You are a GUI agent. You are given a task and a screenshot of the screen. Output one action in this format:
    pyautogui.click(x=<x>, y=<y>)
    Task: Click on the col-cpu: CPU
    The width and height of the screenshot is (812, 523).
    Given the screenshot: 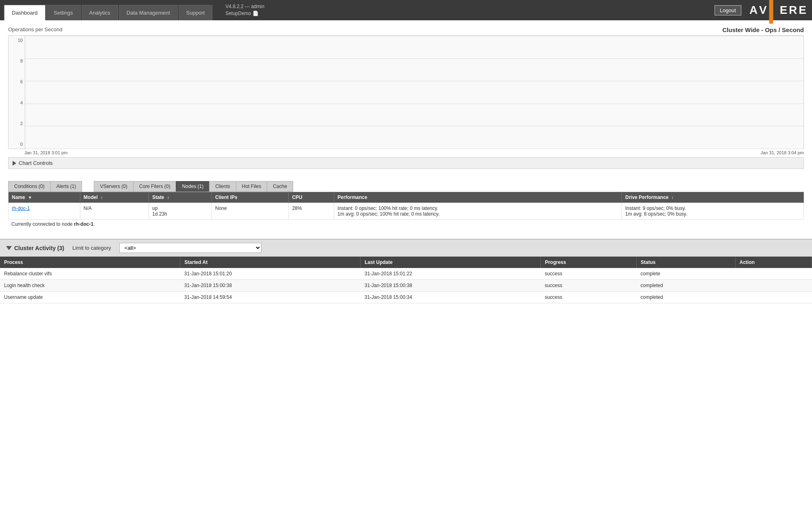 What is the action you would take?
    pyautogui.click(x=311, y=197)
    